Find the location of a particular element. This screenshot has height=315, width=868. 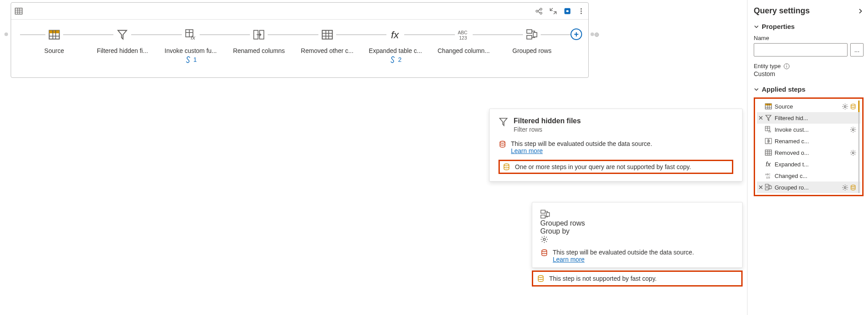

applied-steps-list: Source ✕ Filtered hid... Invoke cust... … is located at coordinates (808, 147).